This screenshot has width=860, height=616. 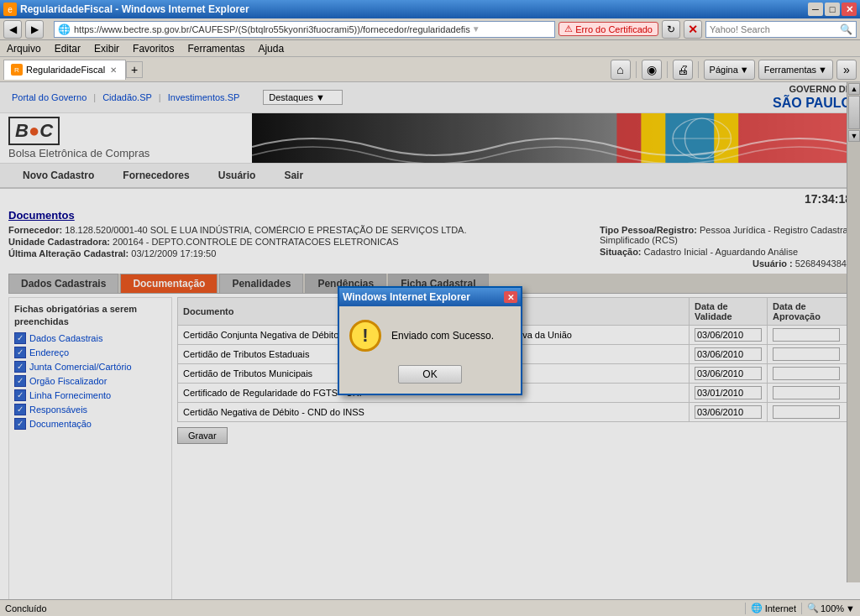 What do you see at coordinates (304, 29) in the screenshot?
I see `address-bar: 🌐 https://www.bectre.sp.gov.br/CAUFESP/(…` at bounding box center [304, 29].